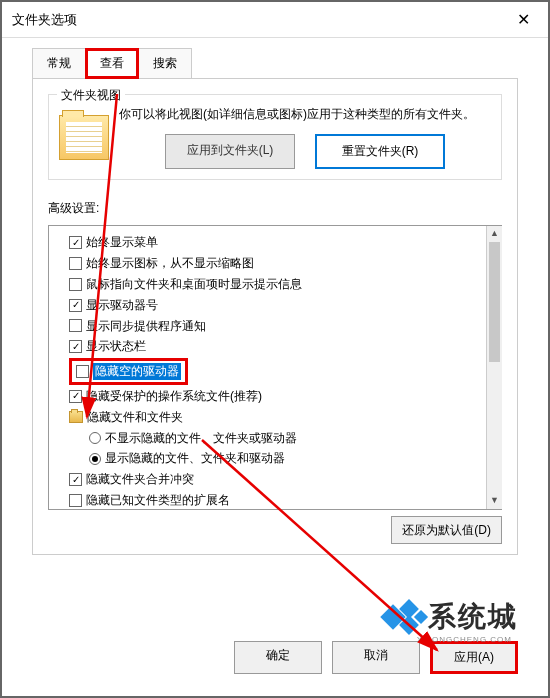  I want to click on reset-folders-button: 重置文件夹(R), so click(380, 152).